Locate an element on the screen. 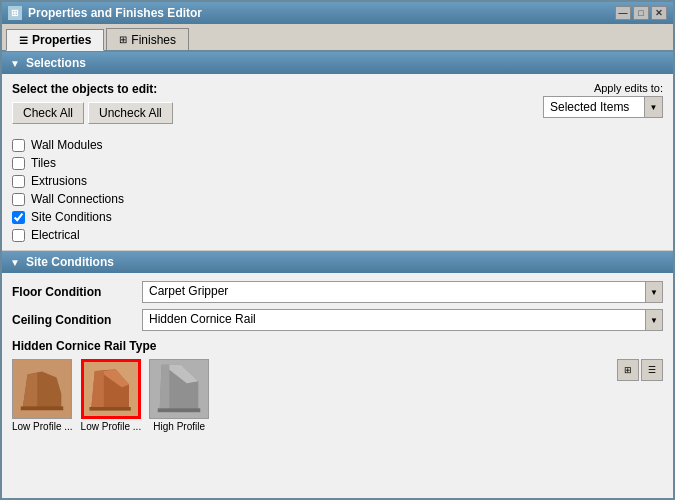 Image resolution: width=675 pixels, height=500 pixels. checkbox-wall-modules: Wall Modules is located at coordinates (338, 145).